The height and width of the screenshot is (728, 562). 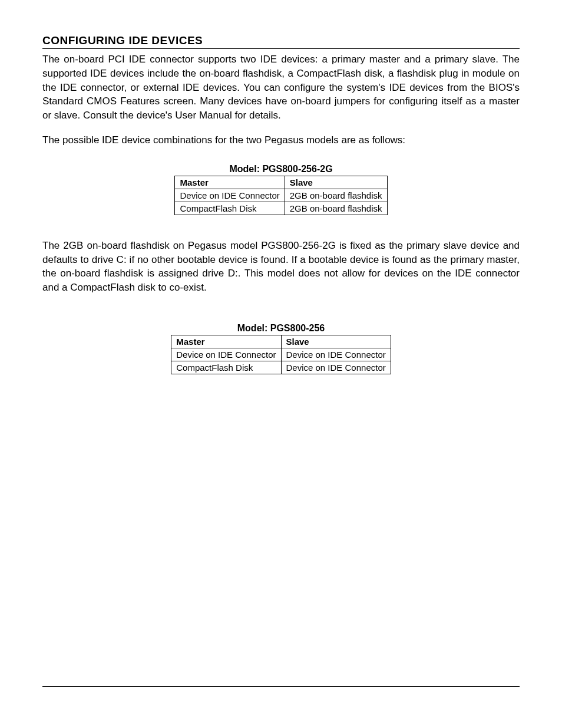 What do you see at coordinates (281, 41) in the screenshot?
I see `section-heading: CONFIGURING IDE DEVICES` at bounding box center [281, 41].